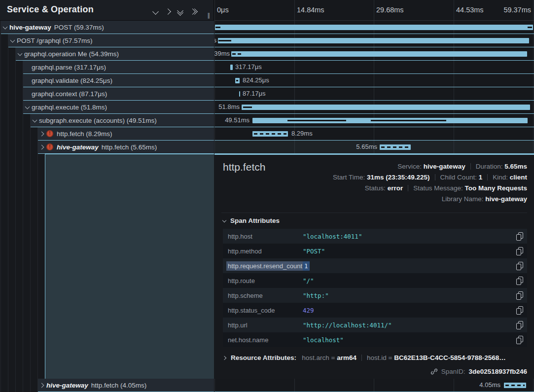 Image resolution: width=534 pixels, height=392 pixels. I want to click on expand-one-icon, so click(168, 11).